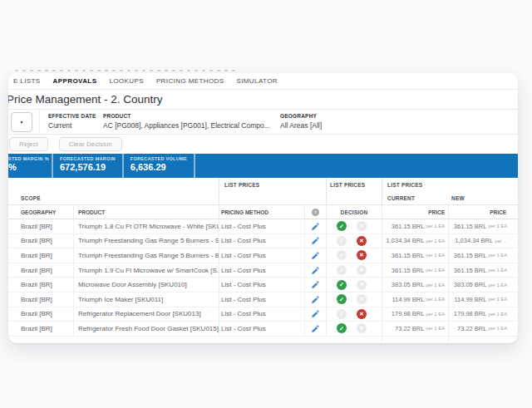  I want to click on reject-button: Reject, so click(28, 145).